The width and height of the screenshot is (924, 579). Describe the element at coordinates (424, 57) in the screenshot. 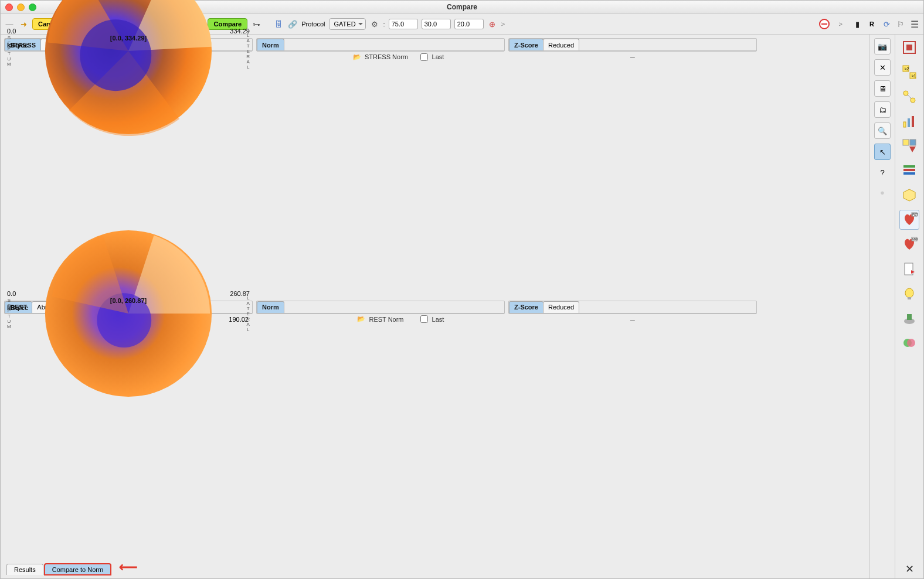

I see `last-check-input-stress` at that location.